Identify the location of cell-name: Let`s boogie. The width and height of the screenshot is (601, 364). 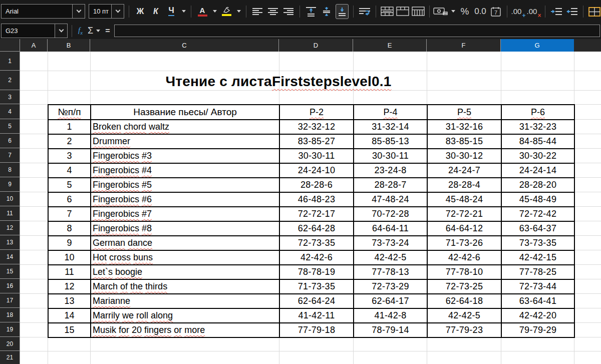
(185, 272).